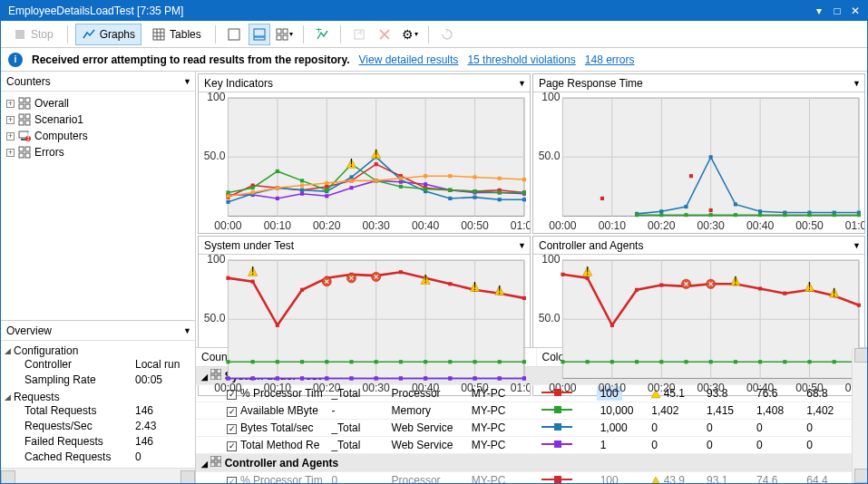  Describe the element at coordinates (365, 83) in the screenshot. I see `chart-title-bar: Key Indicators▼` at that location.